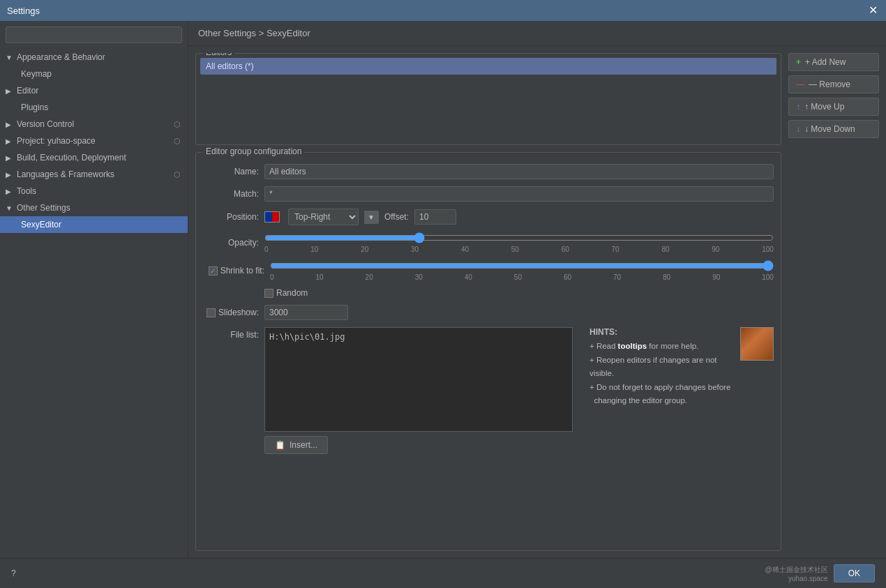 This screenshot has height=588, width=886. What do you see at coordinates (219, 55) in the screenshot?
I see `editors-group-title: Editors` at bounding box center [219, 55].